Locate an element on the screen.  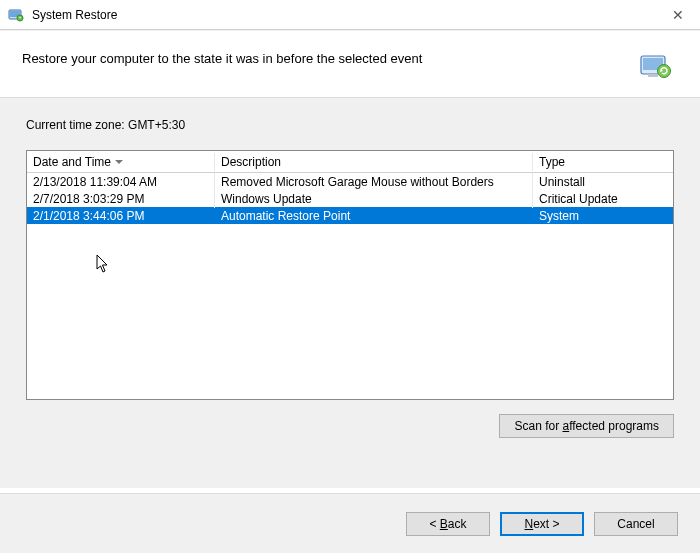
cell-date: 2/7/2018 3:03:29 PM is located at coordinates (121, 199).